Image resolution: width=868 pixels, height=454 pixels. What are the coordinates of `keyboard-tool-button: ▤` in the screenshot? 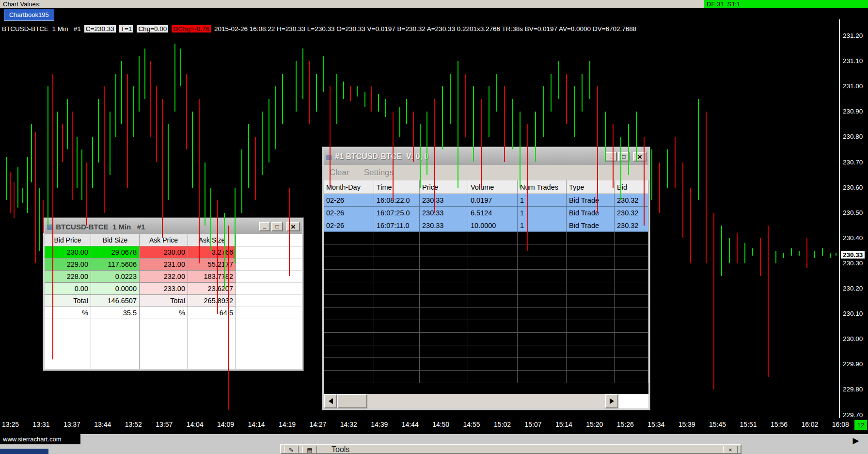 It's located at (310, 450).